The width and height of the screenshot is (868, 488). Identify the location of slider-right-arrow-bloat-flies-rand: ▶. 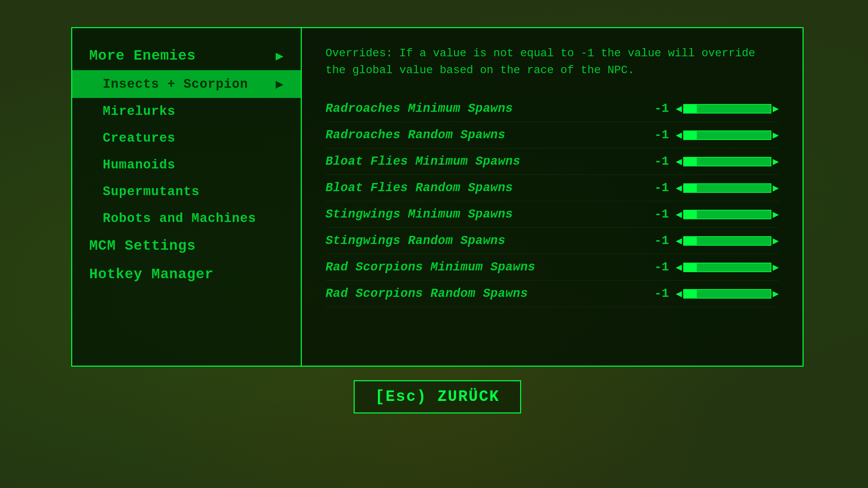
(776, 188).